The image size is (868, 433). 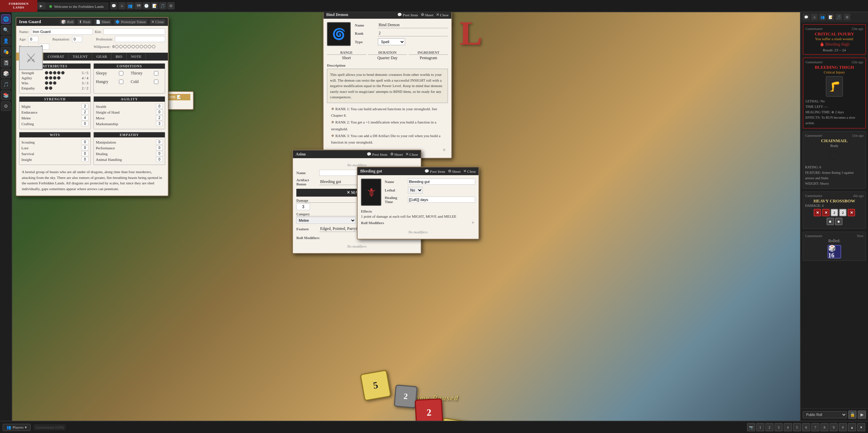 I want to click on tool-journal: 📓, so click(x=6, y=63).